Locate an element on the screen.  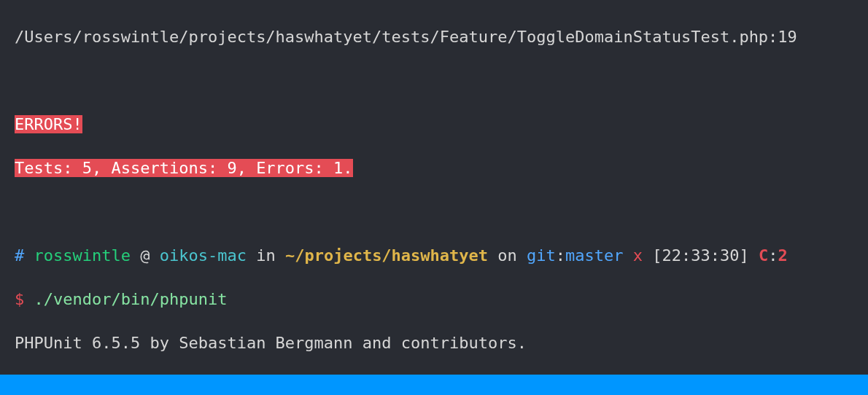
prompt-on: on is located at coordinates (508, 255).